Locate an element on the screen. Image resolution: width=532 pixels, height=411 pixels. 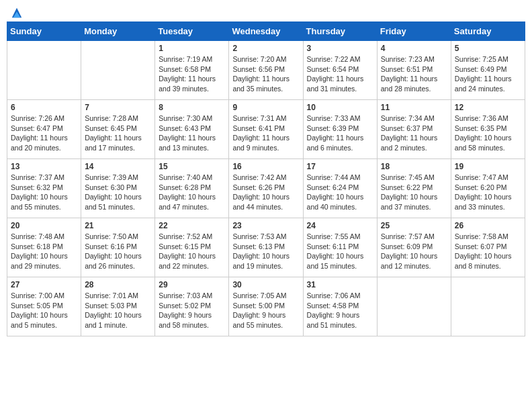
calendar-cell: 1Sunrise: 7:19 AM Sunset: 6:58 PM Daylig… is located at coordinates (192, 71).